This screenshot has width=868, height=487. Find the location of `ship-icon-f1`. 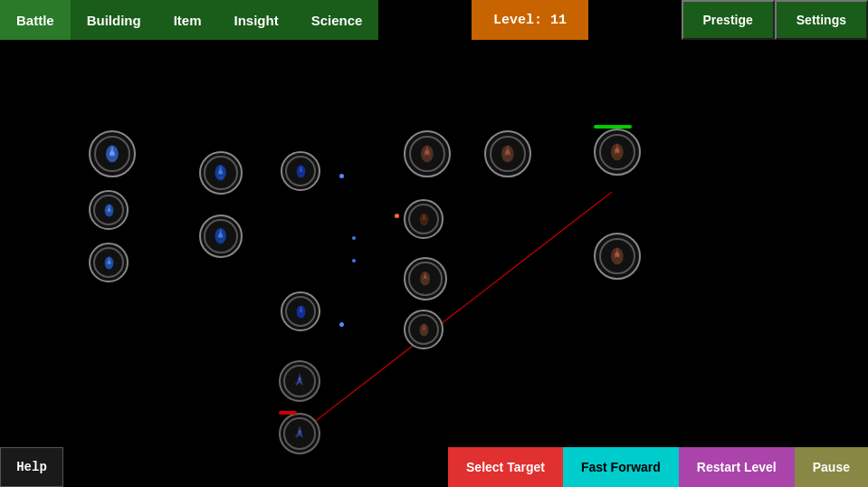

ship-icon-f1 is located at coordinates (112, 154).